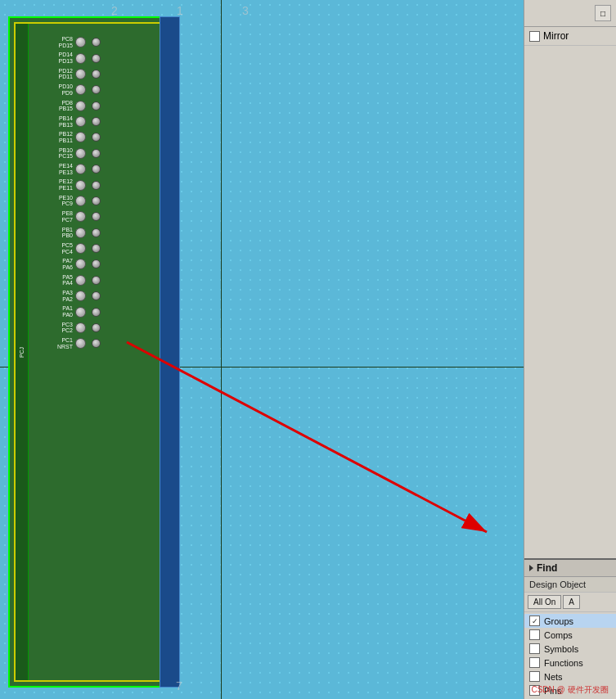  Describe the element at coordinates (570, 568) in the screenshot. I see `find-header: Find` at that location.